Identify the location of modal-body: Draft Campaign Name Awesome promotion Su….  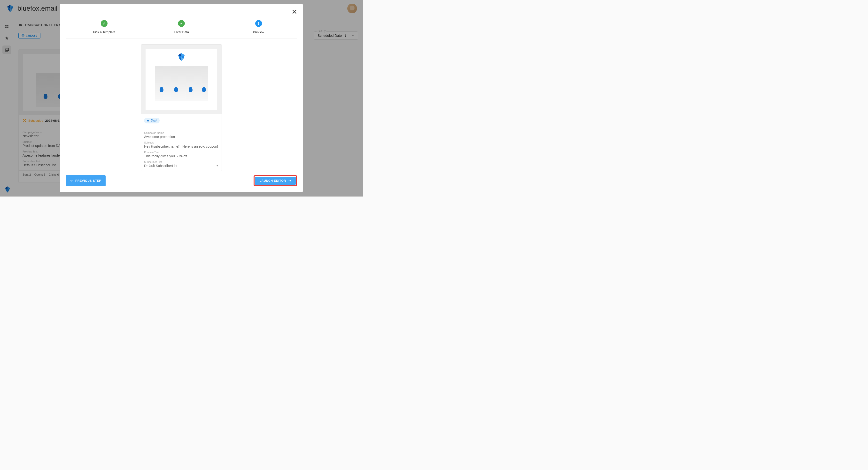
(181, 105).